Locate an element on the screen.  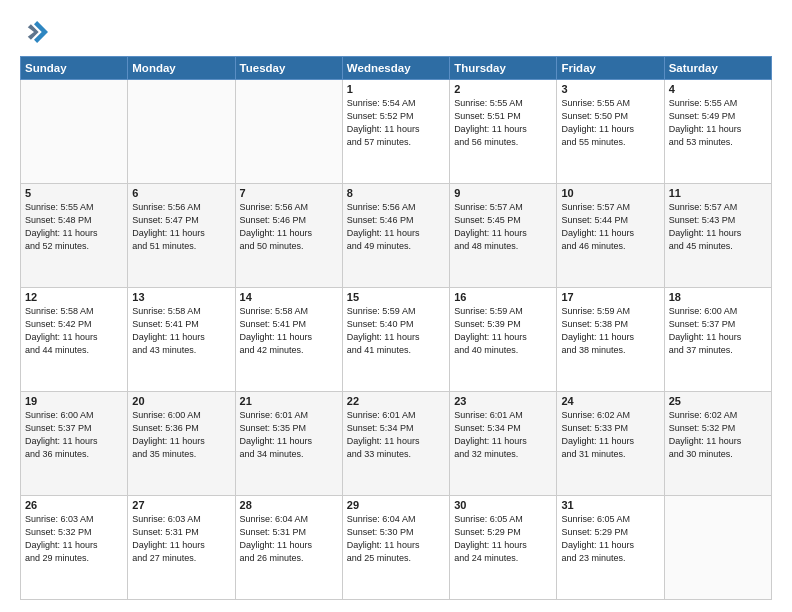
day-number: 13 is located at coordinates (181, 297).